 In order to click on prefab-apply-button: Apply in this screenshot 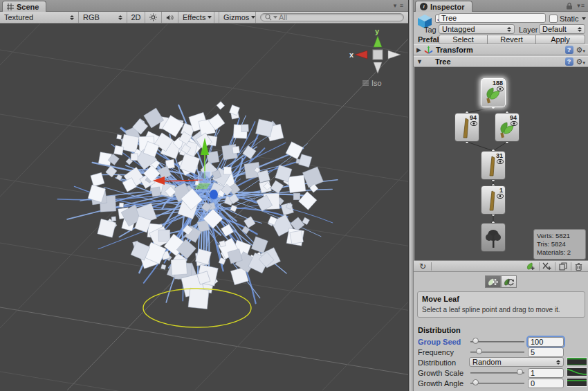, I will do `click(560, 39)`.